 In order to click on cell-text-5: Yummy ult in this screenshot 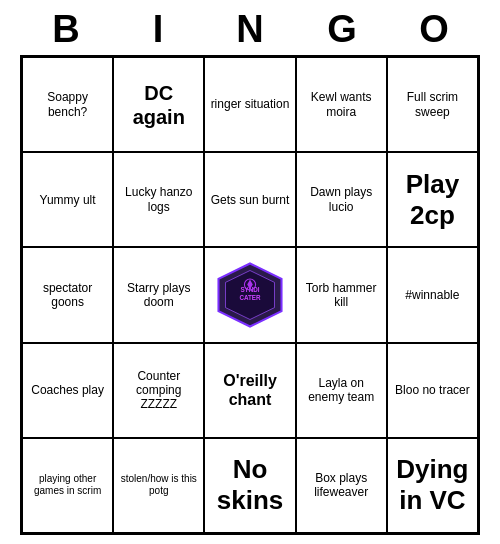, I will do `click(68, 200)`.